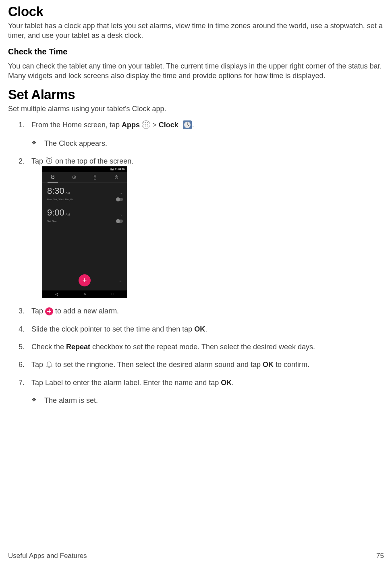  Describe the element at coordinates (85, 215) in the screenshot. I see `shot-alarm-2: 9:00AM⌄ Sat, Sun` at that location.